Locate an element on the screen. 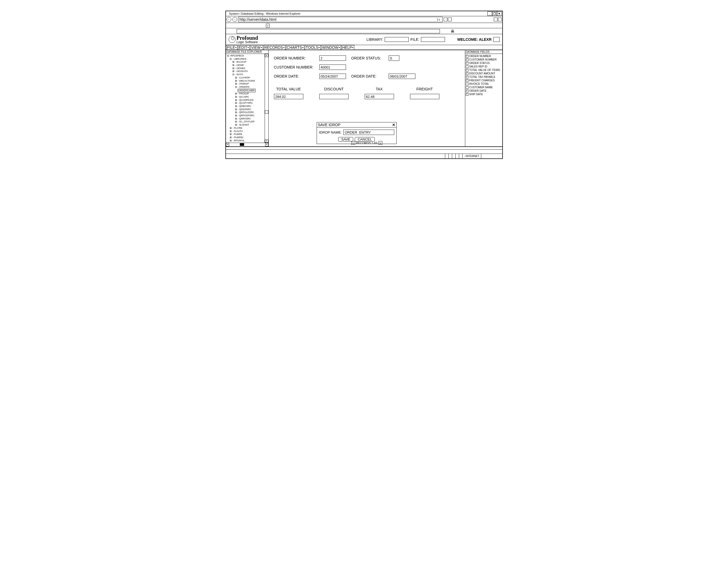 The width and height of the screenshot is (728, 568). vertical-scrollbar: ▴ ▾ is located at coordinates (267, 98).